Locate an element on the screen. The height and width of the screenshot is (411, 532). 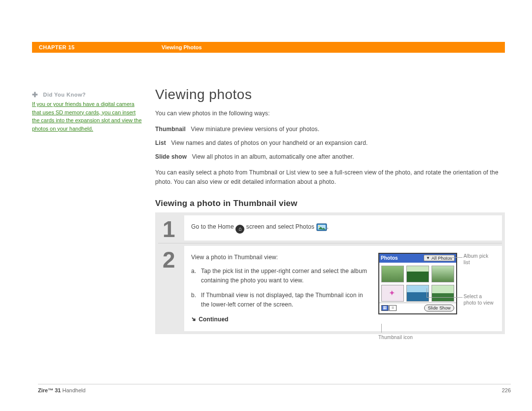
def-slideshow-val: View all photos in an album, automatical… is located at coordinates (273, 157).